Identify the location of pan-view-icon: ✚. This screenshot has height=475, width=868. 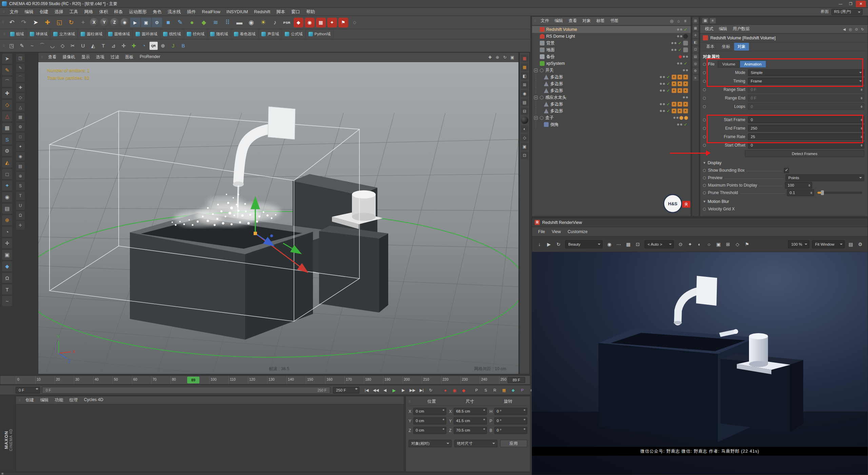
(490, 57).